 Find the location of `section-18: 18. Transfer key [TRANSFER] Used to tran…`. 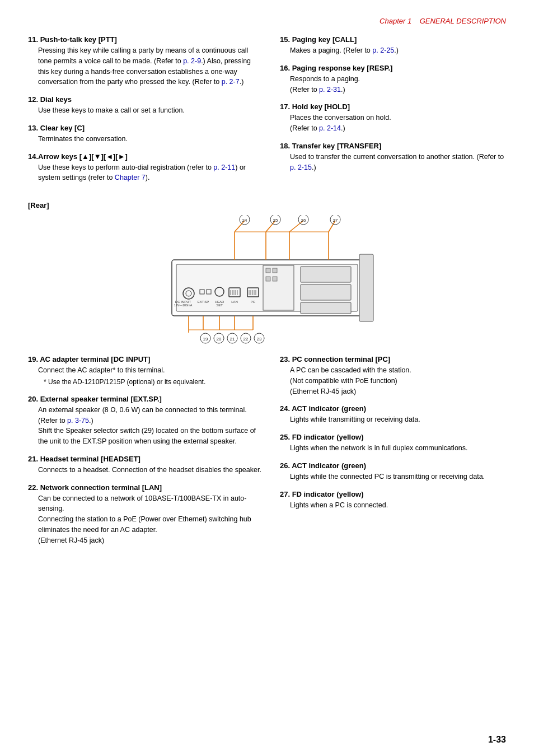

section-18: 18. Transfer key [TRANSFER] Used to tran… is located at coordinates (393, 157).